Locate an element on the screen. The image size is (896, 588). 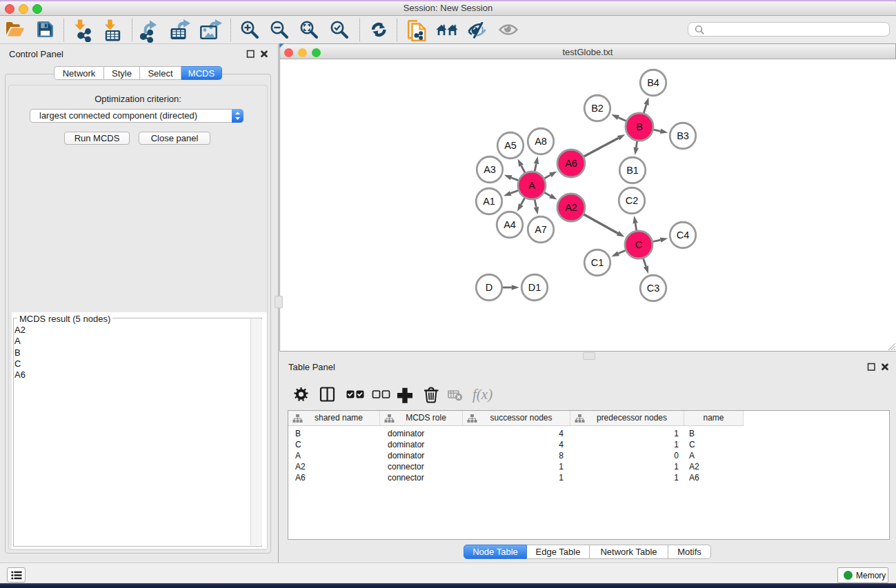
svg-text: B is located at coordinates (639, 127).